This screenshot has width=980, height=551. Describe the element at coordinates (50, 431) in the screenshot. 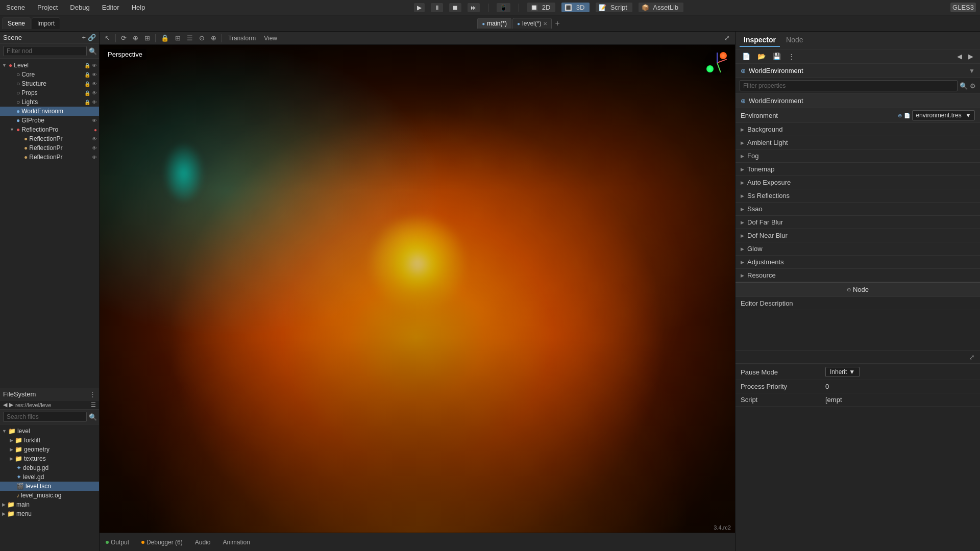

I see `fs-item-level: ▼ 📁 level` at that location.